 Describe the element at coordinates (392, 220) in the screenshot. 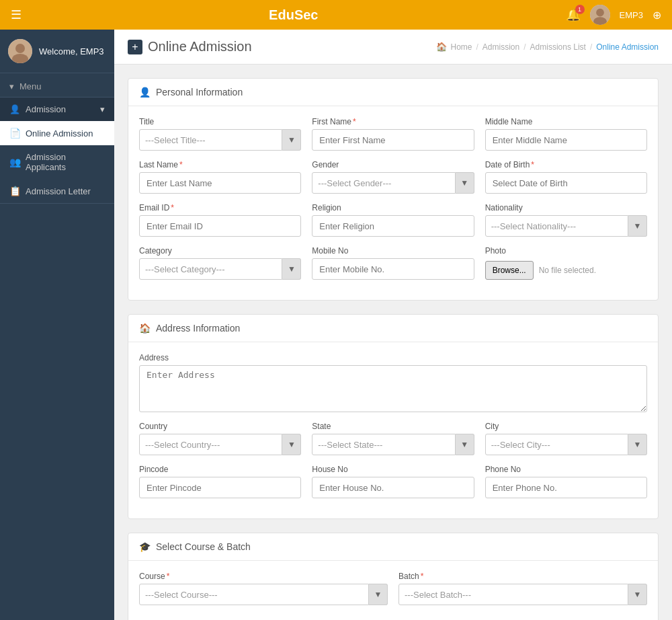

I see `religion-group: Religion` at that location.